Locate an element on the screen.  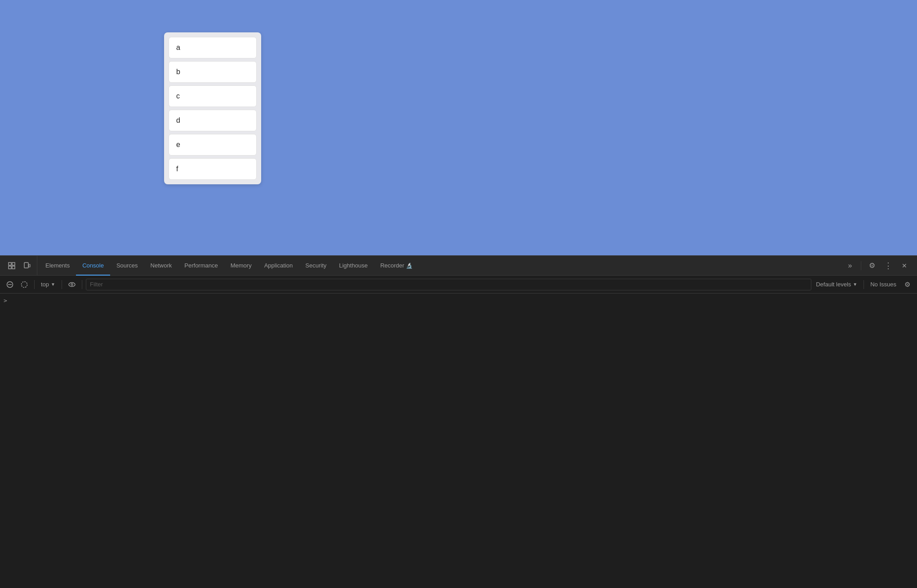
console-settings-button: ⚙ is located at coordinates (907, 285).